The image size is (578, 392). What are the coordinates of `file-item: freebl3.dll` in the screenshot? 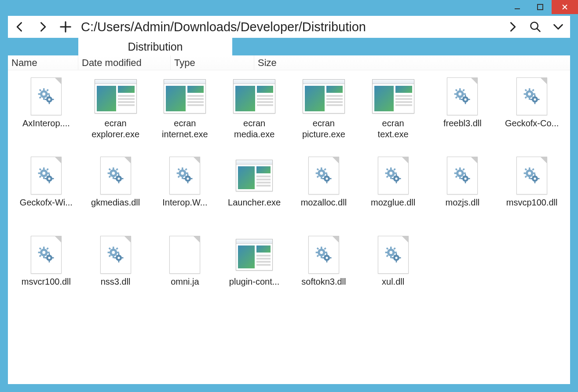 It's located at (463, 112).